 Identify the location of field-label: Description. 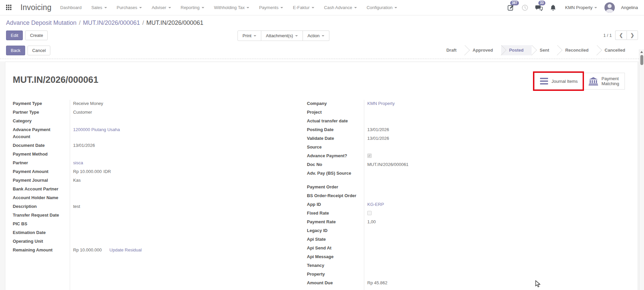
(41, 207).